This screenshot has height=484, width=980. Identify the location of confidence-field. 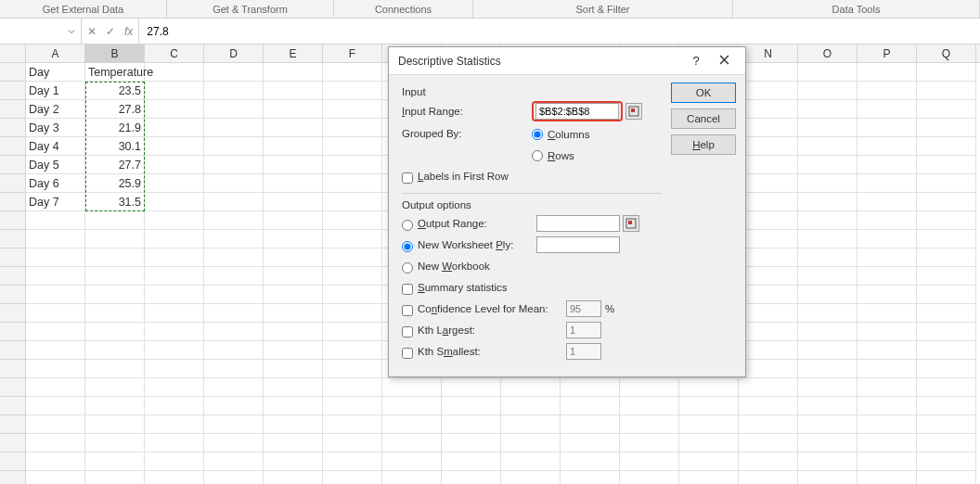
(584, 309).